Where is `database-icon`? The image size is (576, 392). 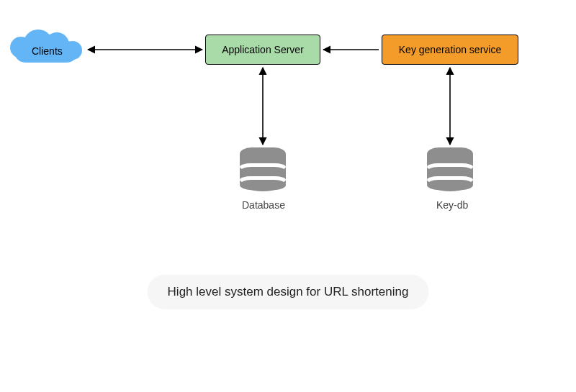
database-icon is located at coordinates (263, 170).